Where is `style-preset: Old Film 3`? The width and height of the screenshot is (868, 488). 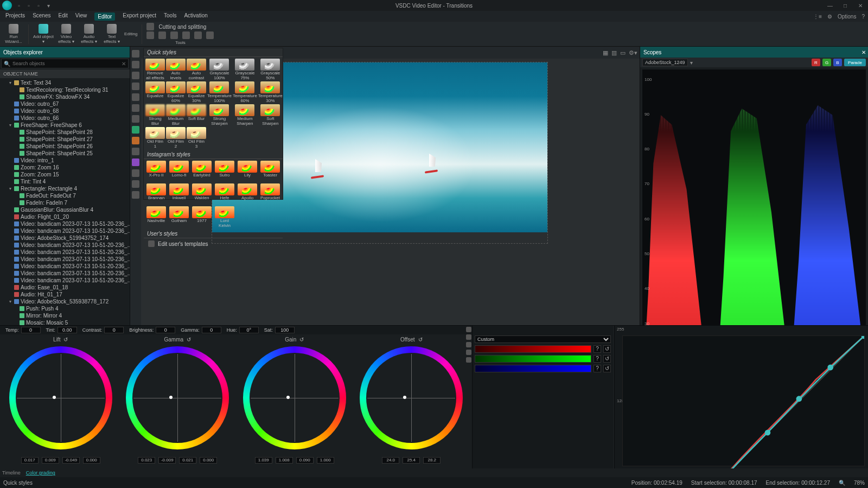 style-preset: Old Film 3 is located at coordinates (196, 138).